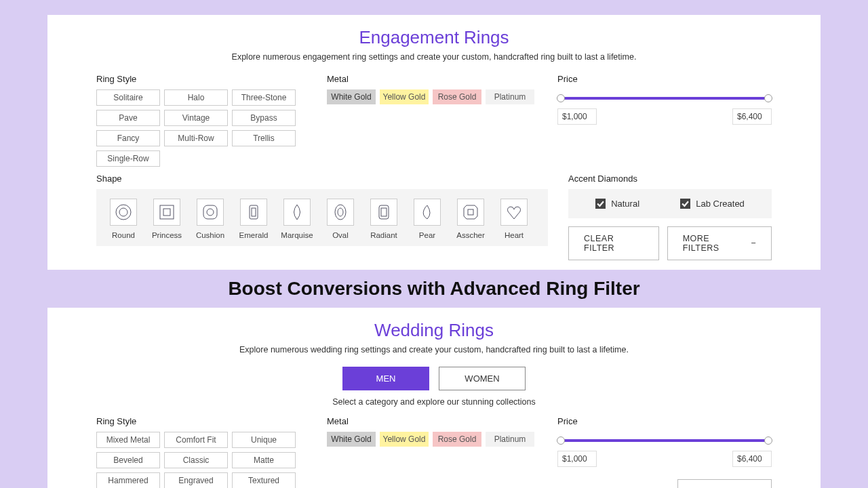 This screenshot has width=868, height=488. Describe the element at coordinates (322, 218) in the screenshot. I see `shape-list: Round Princess Cushion Emerald Marquise` at that location.